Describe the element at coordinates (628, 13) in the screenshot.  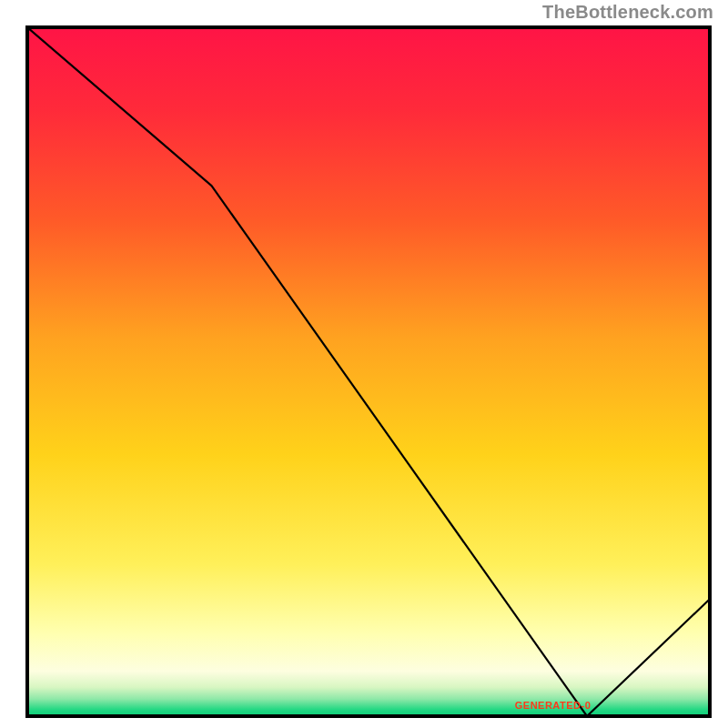
I see `watermark-text: TheBottleneck.com` at that location.